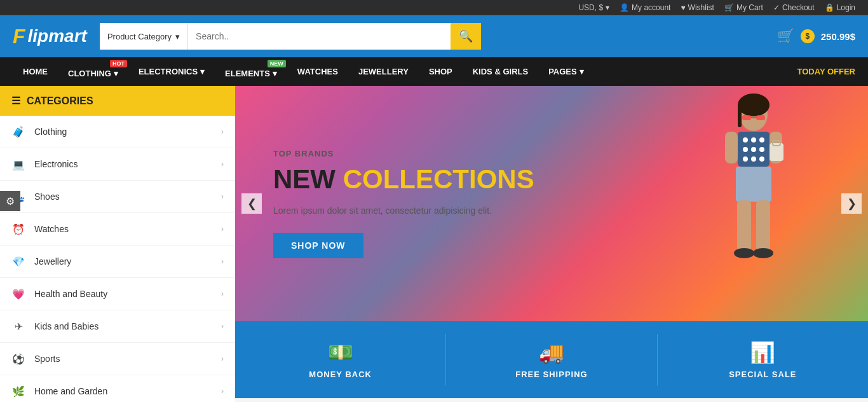  What do you see at coordinates (566, 71) in the screenshot?
I see `nav-item-pages: PAGES ▾` at bounding box center [566, 71].